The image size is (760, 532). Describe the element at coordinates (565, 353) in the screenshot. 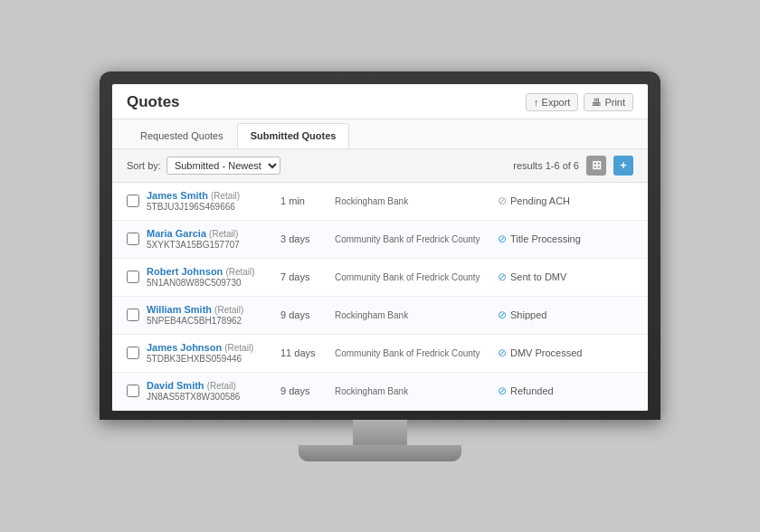

I see `quote-status: ⊘ DMV Processed` at that location.